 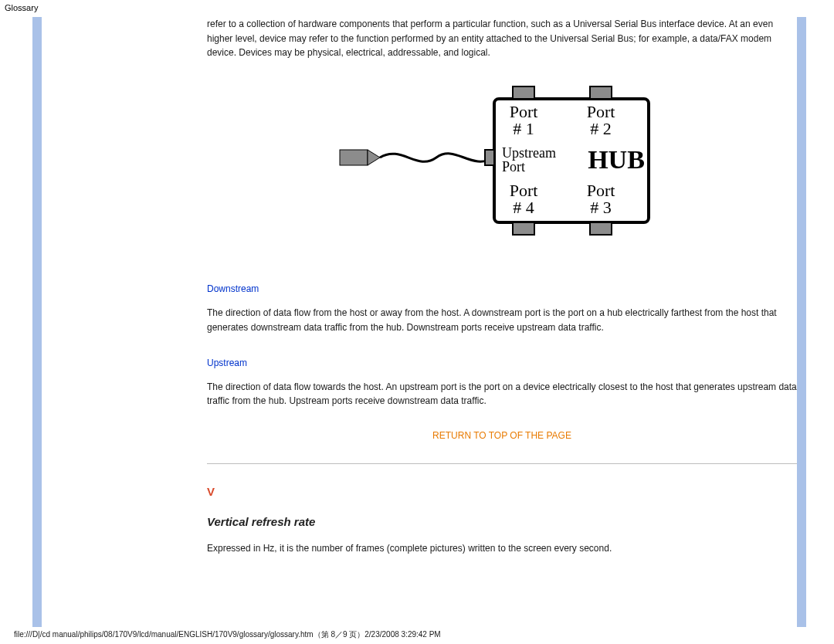 What do you see at coordinates (502, 394) in the screenshot?
I see `term-upstream-body: The direction of data flow towards the h…` at bounding box center [502, 394].